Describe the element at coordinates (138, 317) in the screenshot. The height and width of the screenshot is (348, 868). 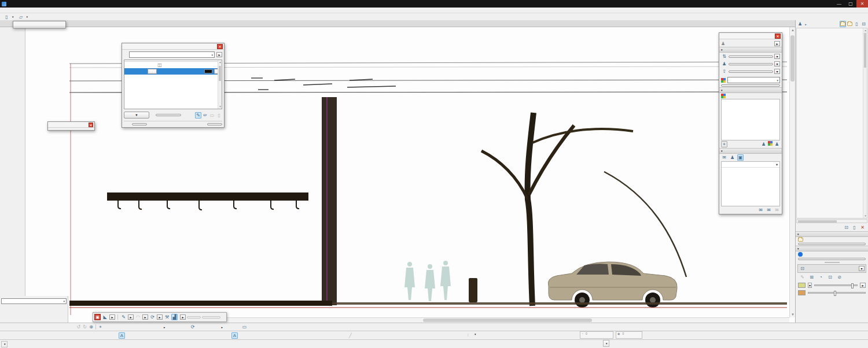
I see `arc-method-icon: ◠` at that location.